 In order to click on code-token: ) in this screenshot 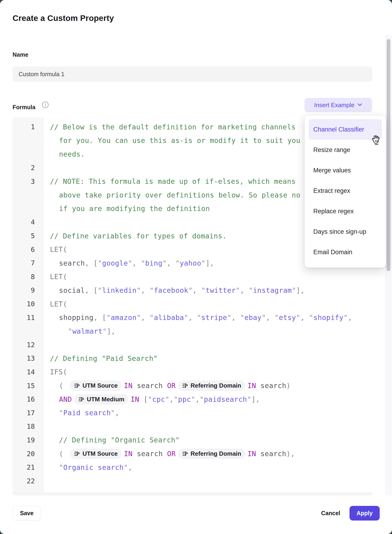, I will do `click(289, 386)`.